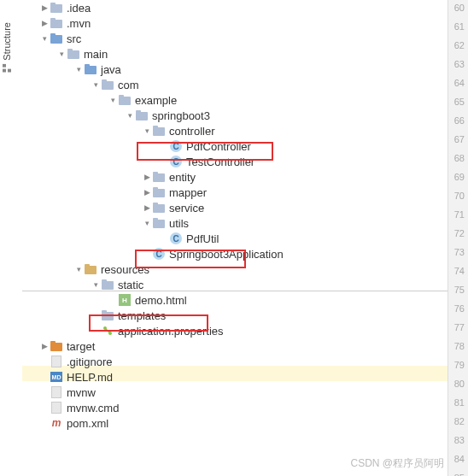 The image size is (468, 476). What do you see at coordinates (458, 459) in the screenshot?
I see `line-number: 84` at bounding box center [458, 459].